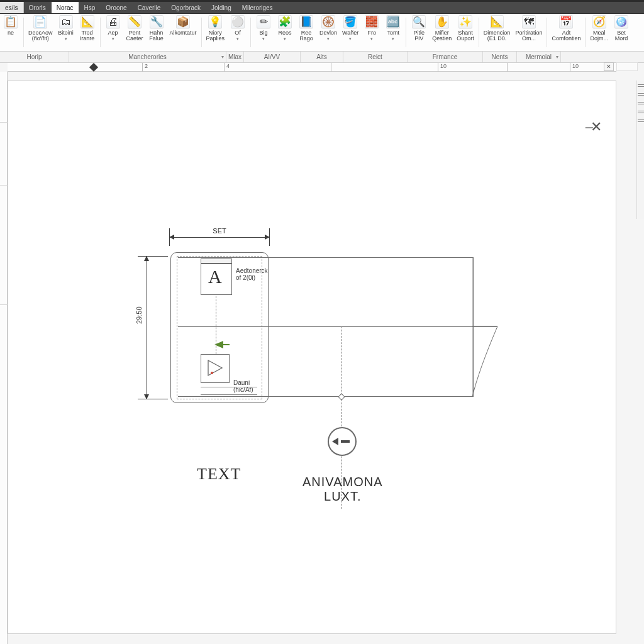  What do you see at coordinates (350, 22) in the screenshot?
I see `ribbon-icon: 🪣` at bounding box center [350, 22].